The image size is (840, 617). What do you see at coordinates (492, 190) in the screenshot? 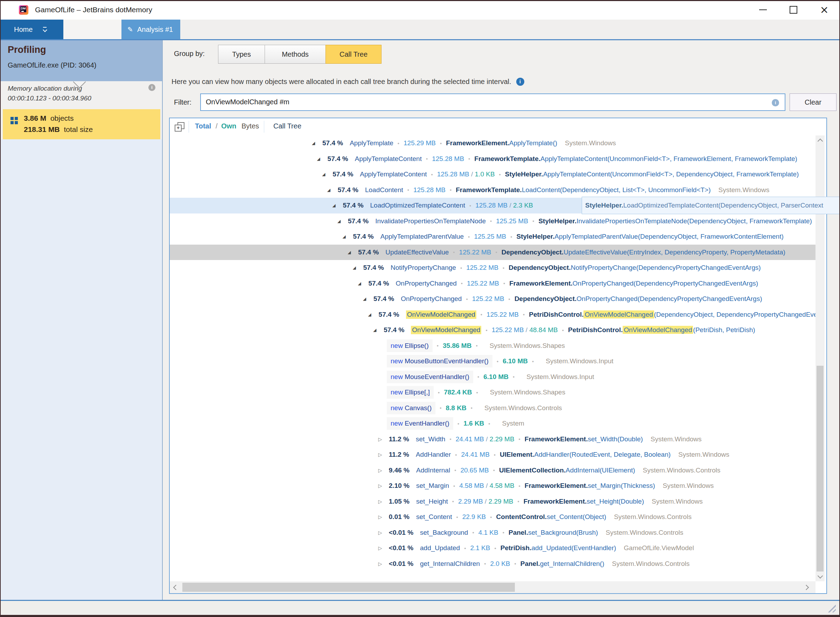
I see `tree-row: ◢57.4 %LoadContent•125.28 MB•FrameworkTe…` at bounding box center [492, 190].